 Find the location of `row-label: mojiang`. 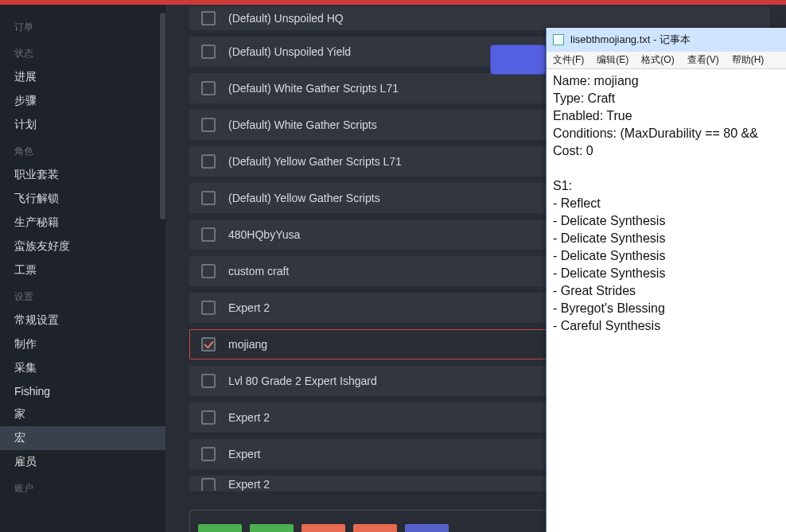

row-label: mojiang is located at coordinates (248, 344).